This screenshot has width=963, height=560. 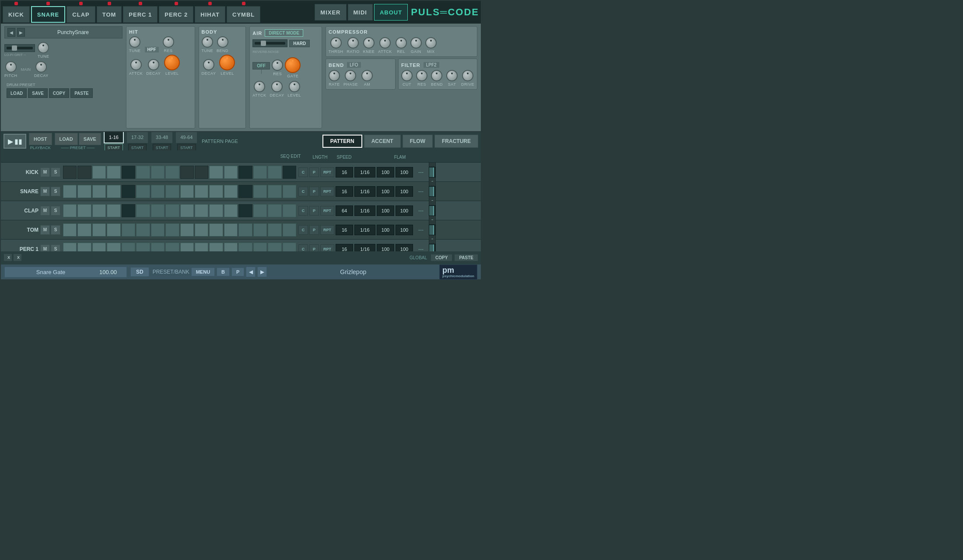 What do you see at coordinates (136, 65) in the screenshot?
I see `hit-attck-knob` at bounding box center [136, 65].